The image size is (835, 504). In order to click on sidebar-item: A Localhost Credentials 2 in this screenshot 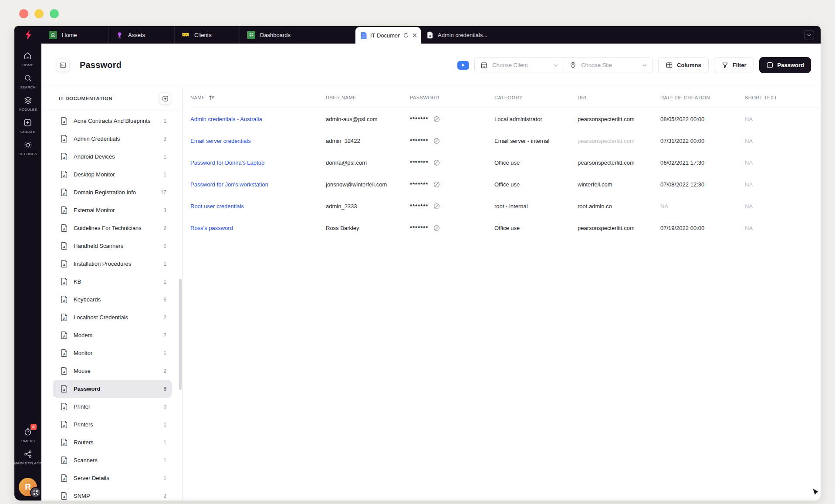, I will do `click(112, 317)`.